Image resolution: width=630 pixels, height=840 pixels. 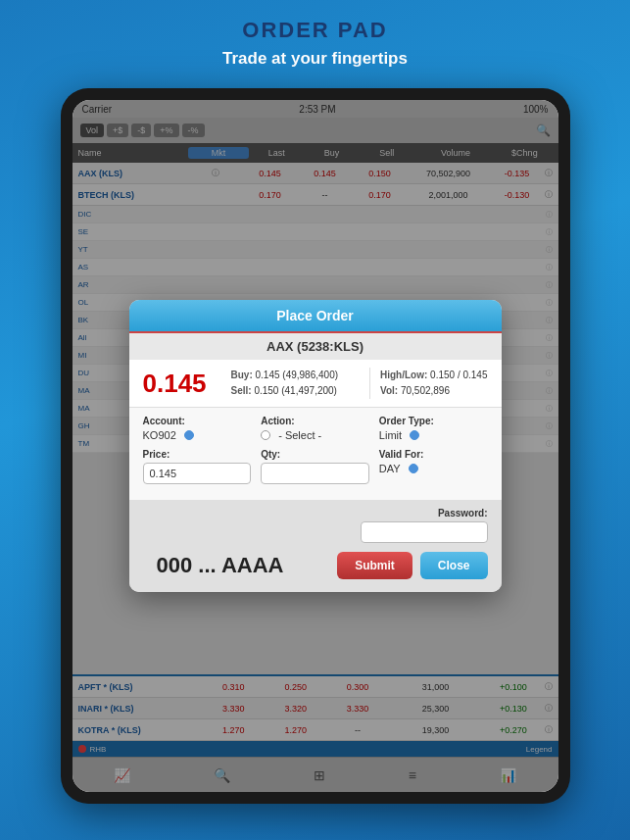 What do you see at coordinates (300, 435) in the screenshot?
I see `action-value: - Select -` at bounding box center [300, 435].